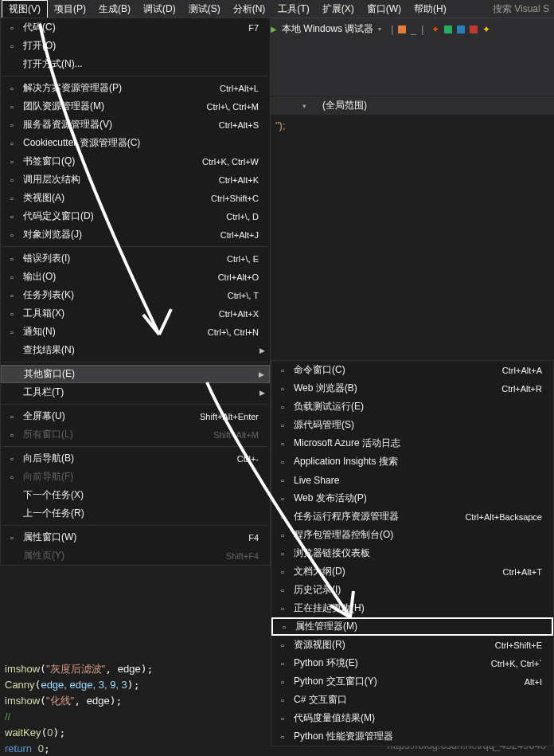 This screenshot has height=756, width=554. What do you see at coordinates (412, 480) in the screenshot?
I see `submenu-item: ▫Live Share` at bounding box center [412, 480].